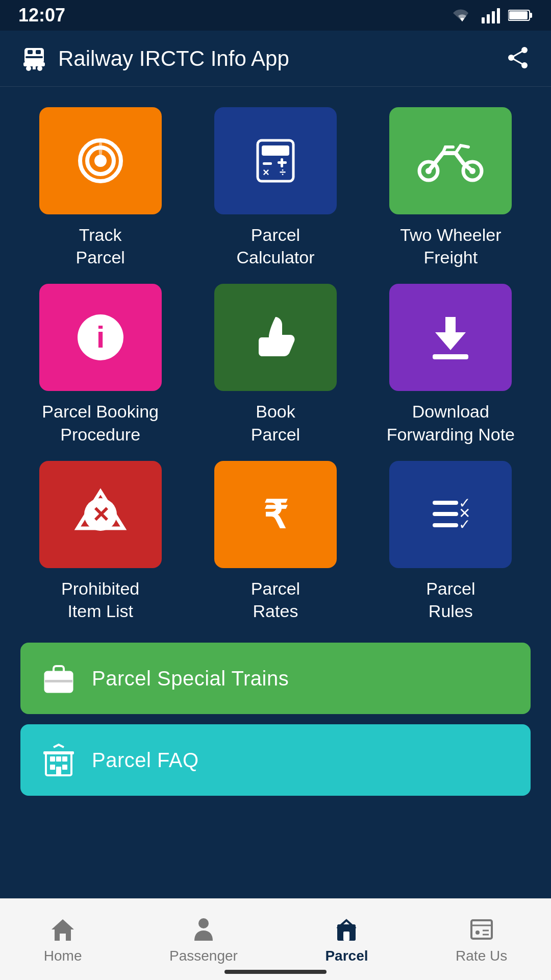 Image resolution: width=551 pixels, height=980 pixels. What do you see at coordinates (482, 940) in the screenshot?
I see `nav-rate-us: Rate Us` at bounding box center [482, 940].